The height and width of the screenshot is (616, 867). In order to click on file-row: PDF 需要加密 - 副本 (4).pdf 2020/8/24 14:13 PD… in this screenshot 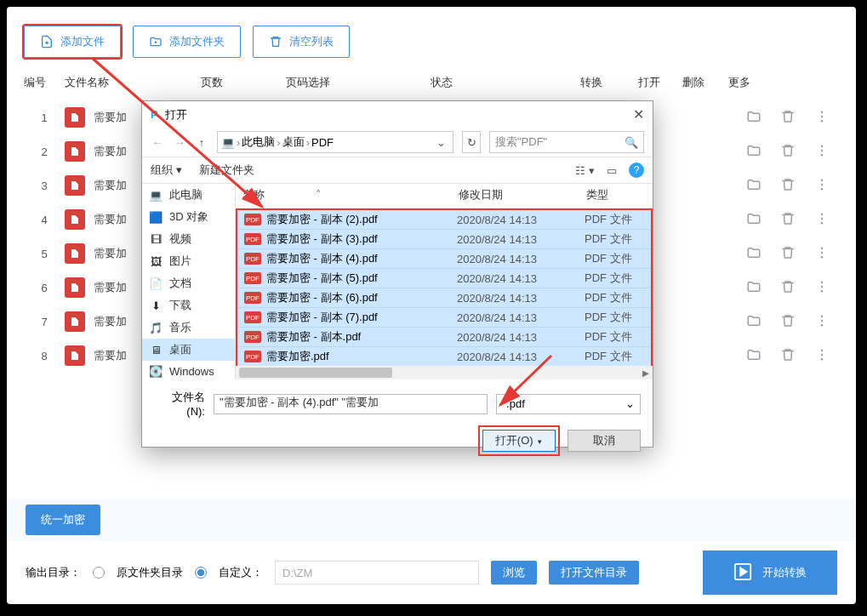, I will do `click(444, 259)`.